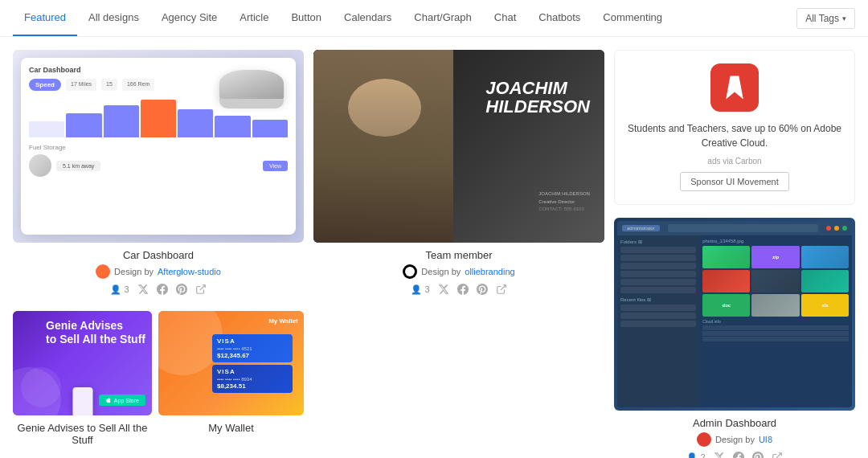  What do you see at coordinates (190, 272) in the screenshot?
I see `author-name-afterglow: Afterglow-studio` at bounding box center [190, 272].